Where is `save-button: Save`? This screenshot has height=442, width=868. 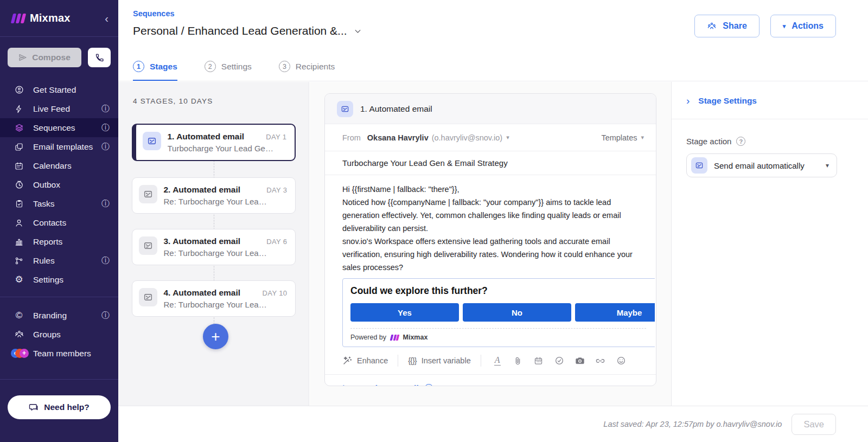
save-button: Save is located at coordinates (814, 424).